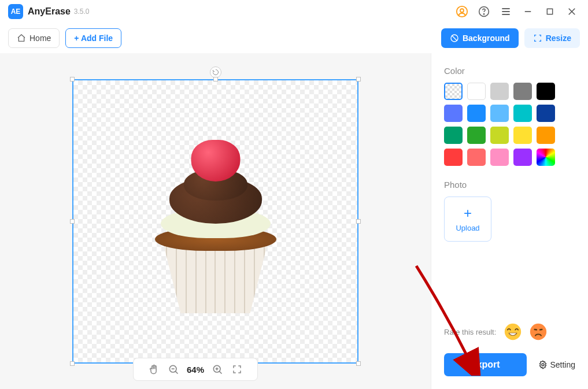  What do you see at coordinates (72, 79) in the screenshot?
I see `resize-handle-tl` at bounding box center [72, 79].